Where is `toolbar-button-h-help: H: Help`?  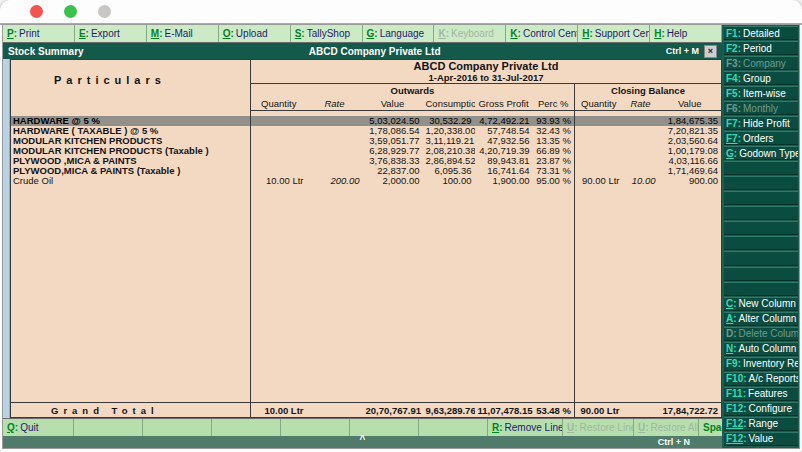
toolbar-button-h-help: H: Help is located at coordinates (686, 34).